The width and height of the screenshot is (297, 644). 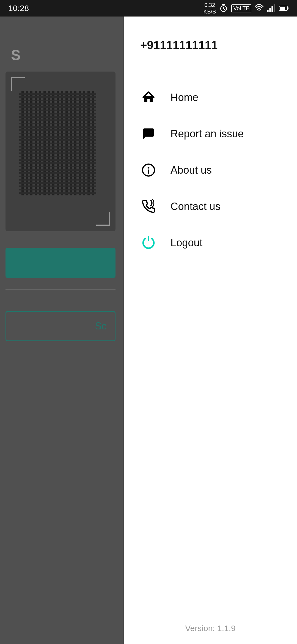 What do you see at coordinates (148, 170) in the screenshot?
I see `info-icon` at bounding box center [148, 170].